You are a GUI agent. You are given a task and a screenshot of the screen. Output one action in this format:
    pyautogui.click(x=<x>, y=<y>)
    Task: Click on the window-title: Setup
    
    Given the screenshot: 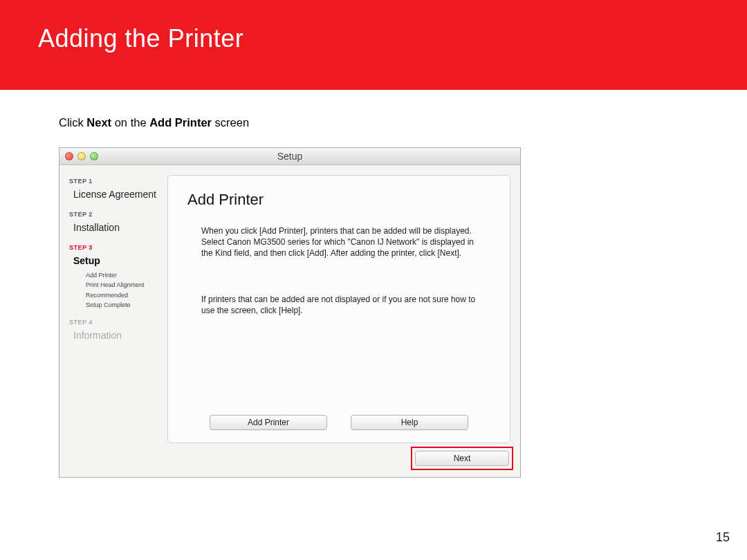 What is the action you would take?
    pyautogui.click(x=290, y=156)
    